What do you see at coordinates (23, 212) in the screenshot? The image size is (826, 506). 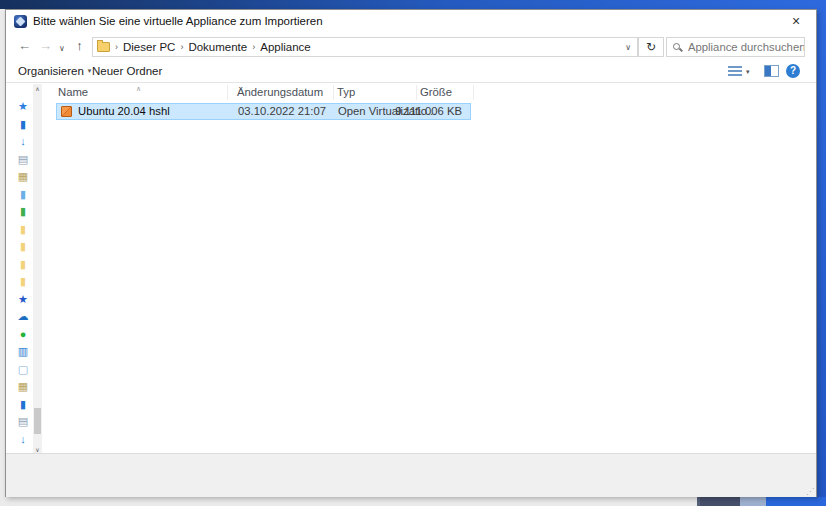 I see `synced-folder-icon: ▮` at bounding box center [23, 212].